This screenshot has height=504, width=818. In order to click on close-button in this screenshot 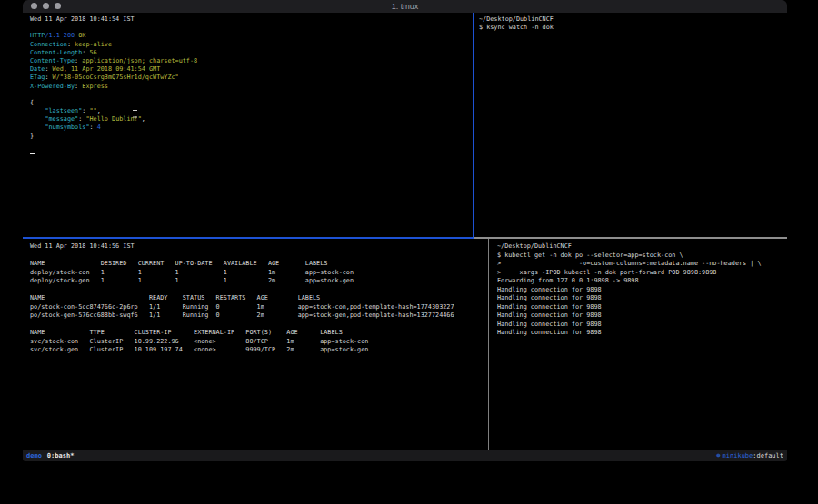, I will do `click(35, 5)`.